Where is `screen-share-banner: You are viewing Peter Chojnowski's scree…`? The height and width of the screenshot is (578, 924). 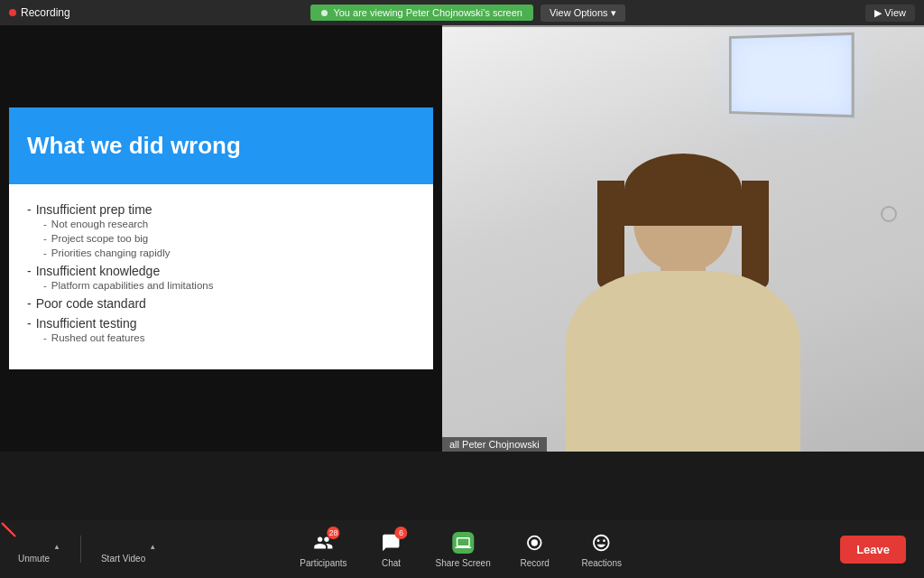
screen-share-banner: You are viewing Peter Chojnowski's scree… is located at coordinates (422, 13).